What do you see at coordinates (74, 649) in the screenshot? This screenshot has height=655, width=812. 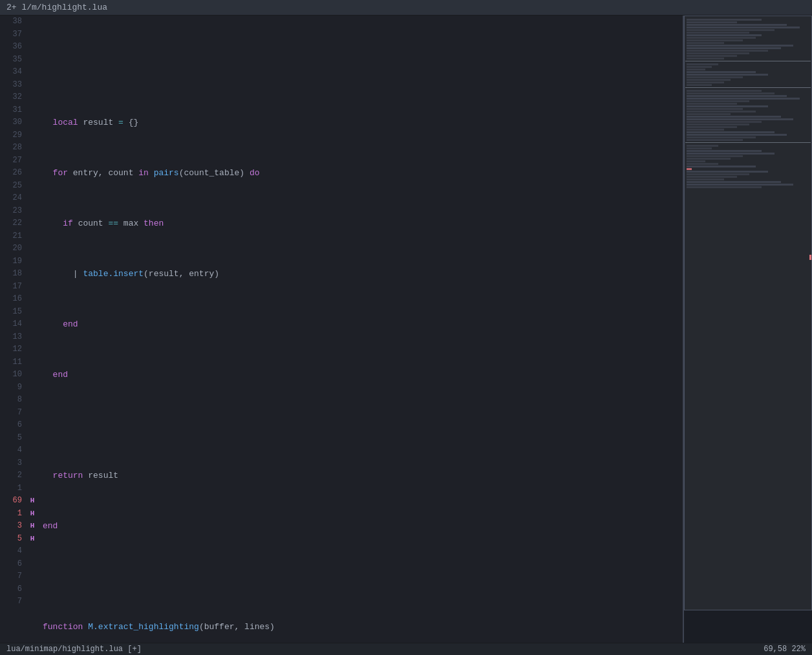 I see `statusbar-left: lua/minimap/highlight.lua [+]` at bounding box center [74, 649].